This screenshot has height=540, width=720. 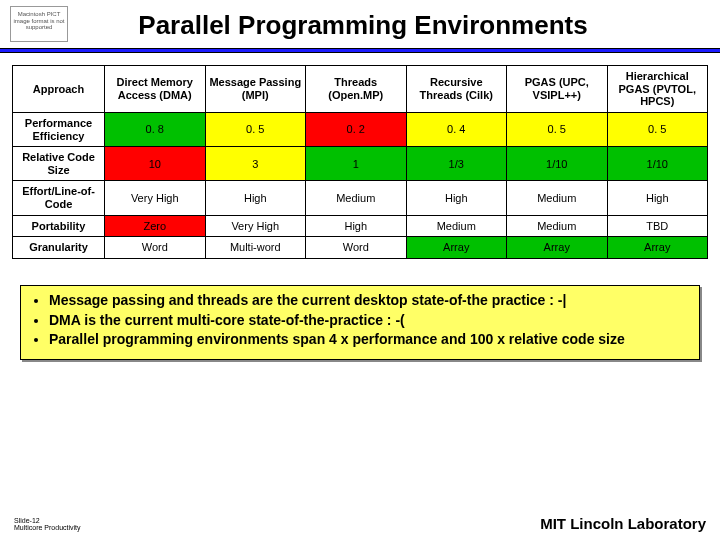 What do you see at coordinates (369, 301) in the screenshot?
I see `summary-bullet: Message passing and threads are the curr…` at bounding box center [369, 301].